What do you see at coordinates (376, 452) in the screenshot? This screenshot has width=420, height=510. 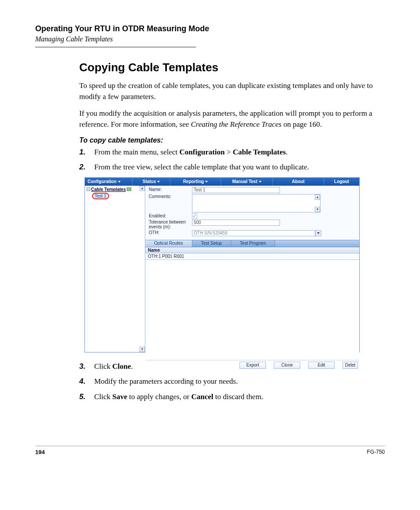 I see `doc-id: FG-750` at bounding box center [376, 452].